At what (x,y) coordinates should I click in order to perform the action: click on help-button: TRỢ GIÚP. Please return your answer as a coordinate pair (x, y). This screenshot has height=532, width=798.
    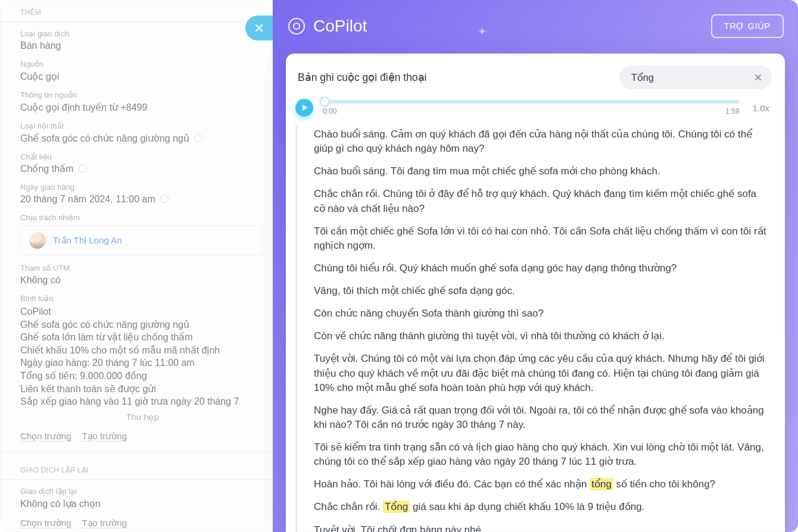
    Looking at the image, I should click on (747, 26).